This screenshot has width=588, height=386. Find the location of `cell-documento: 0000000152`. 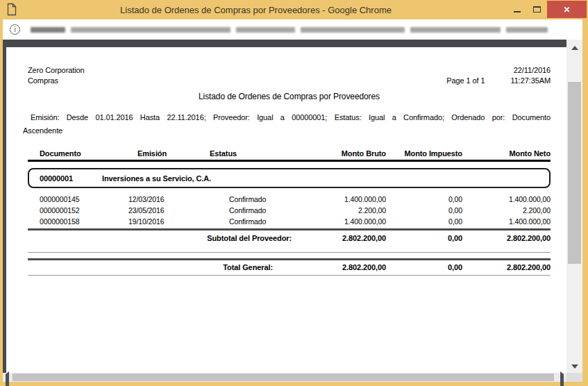

cell-documento: 0000000152 is located at coordinates (69, 210).